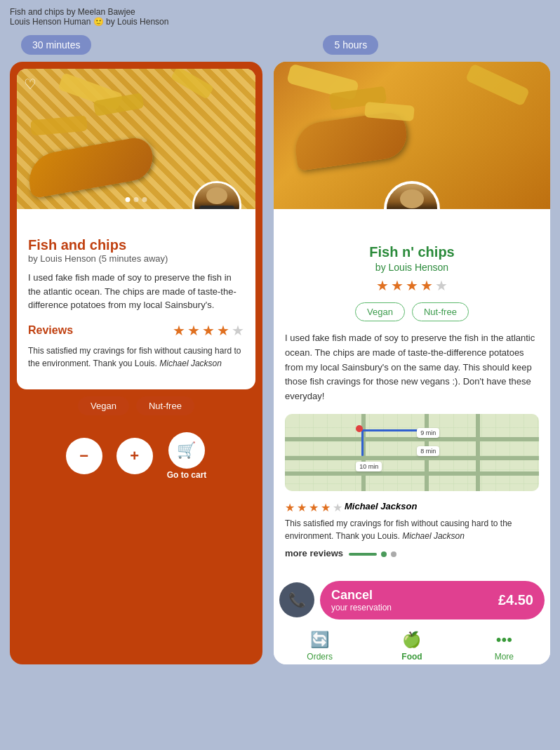 The image size is (560, 750). I want to click on header: Fish and chips by Meelan Bawjee Louis He…, so click(280, 15).